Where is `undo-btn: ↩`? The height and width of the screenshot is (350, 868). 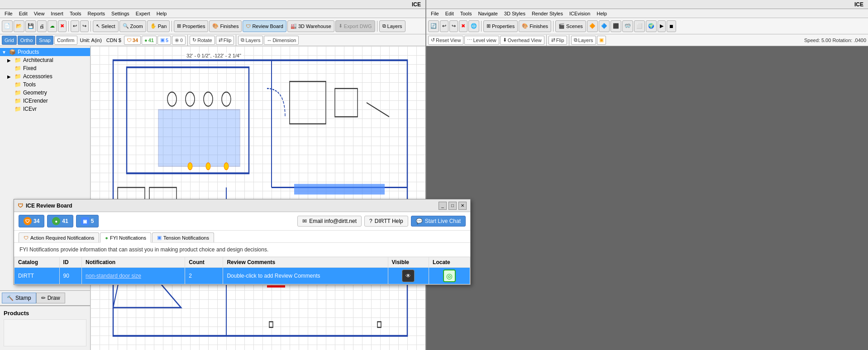 undo-btn: ↩ is located at coordinates (75, 26).